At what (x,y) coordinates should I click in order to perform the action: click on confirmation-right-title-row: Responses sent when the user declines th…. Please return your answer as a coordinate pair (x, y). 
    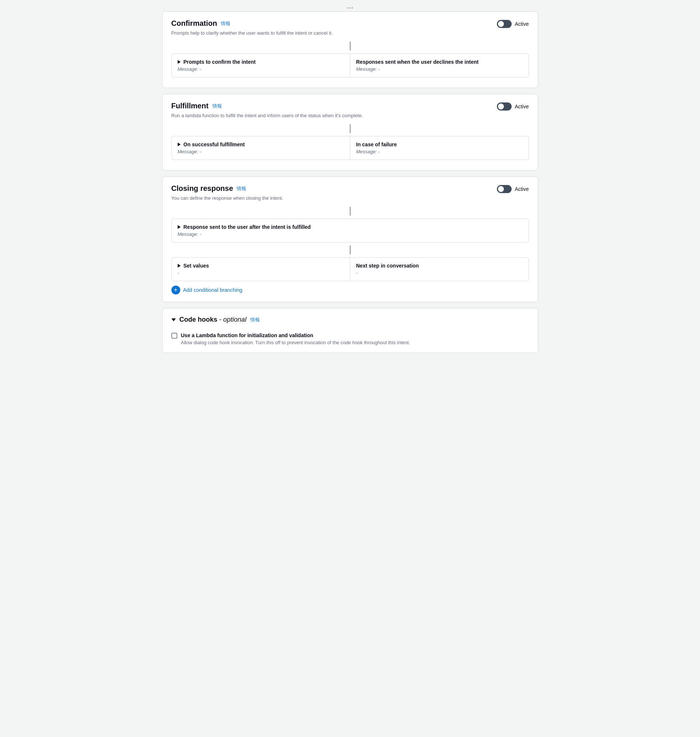
    Looking at the image, I should click on (440, 62).